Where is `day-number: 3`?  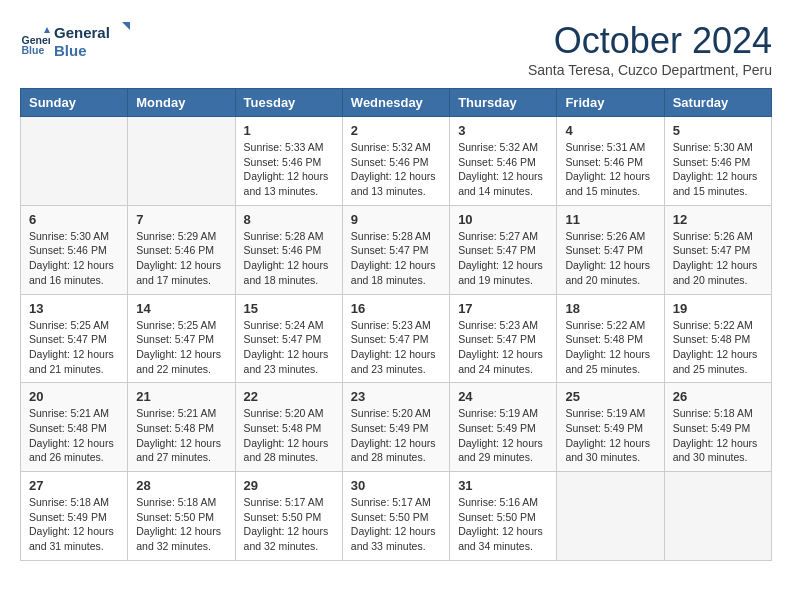 day-number: 3 is located at coordinates (503, 130).